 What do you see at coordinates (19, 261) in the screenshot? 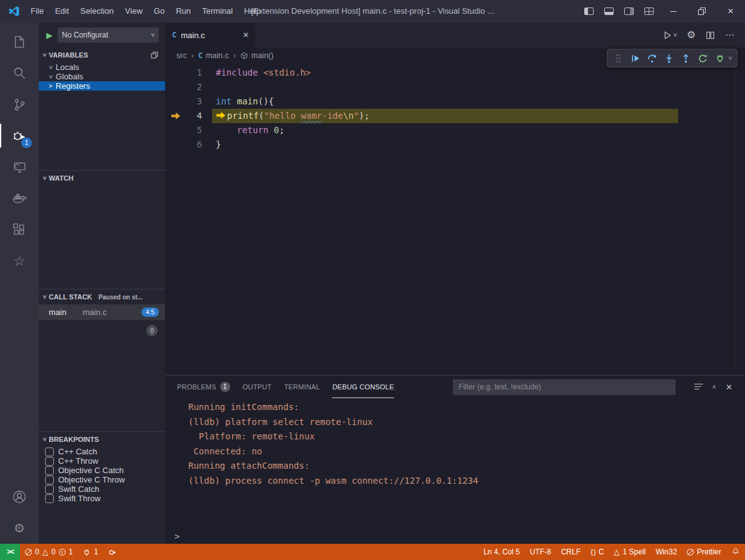
I see `sidebar-item-favorites: ☆` at bounding box center [19, 261].